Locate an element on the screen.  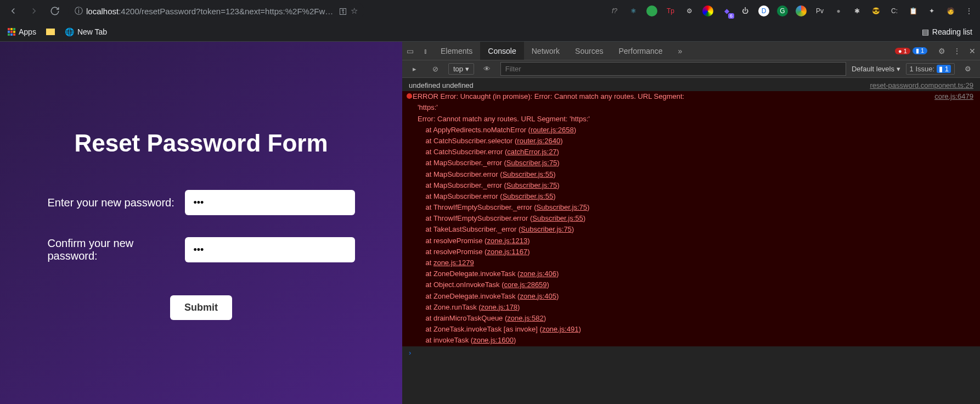
stack-line: at drainMicroTaskQueue (zone.js:582) is located at coordinates (691, 318).